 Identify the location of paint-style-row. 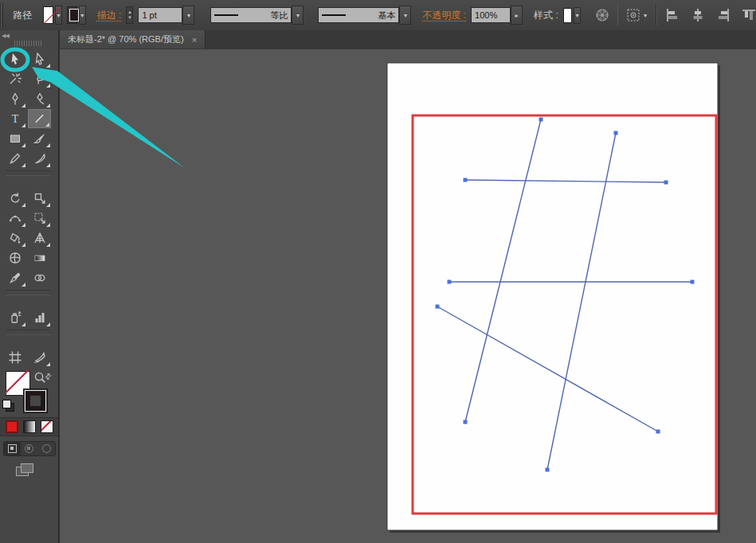
(29, 427).